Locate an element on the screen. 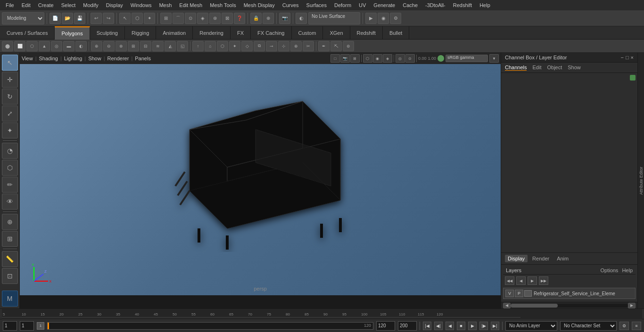 The image size is (644, 332). extrude-tool: ↑ is located at coordinates (198, 46).